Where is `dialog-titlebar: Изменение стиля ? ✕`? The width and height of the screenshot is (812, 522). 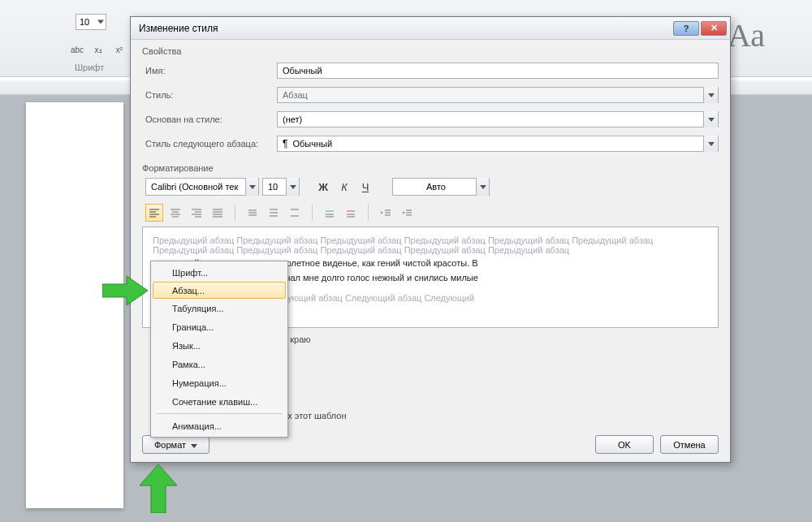 dialog-titlebar: Изменение стиля ? ✕ is located at coordinates (430, 28).